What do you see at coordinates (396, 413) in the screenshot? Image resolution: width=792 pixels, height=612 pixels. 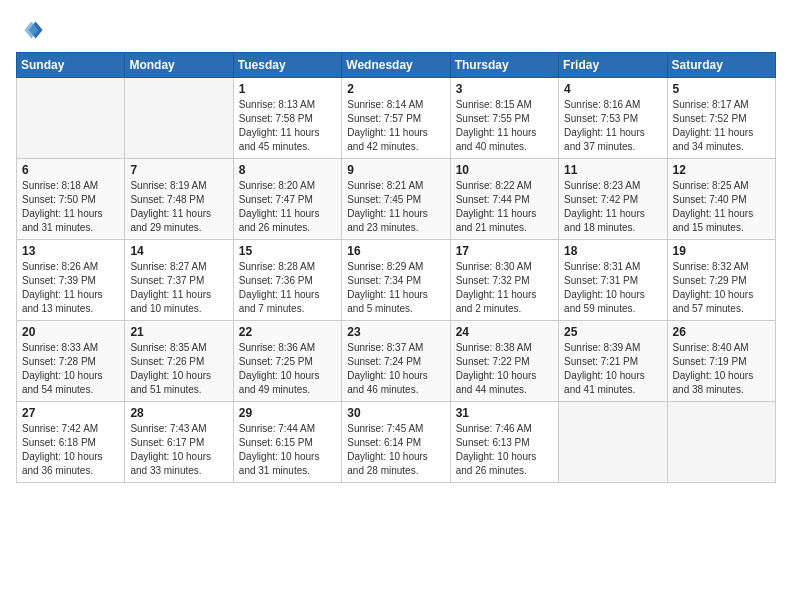 I see `day-number: 30` at bounding box center [396, 413].